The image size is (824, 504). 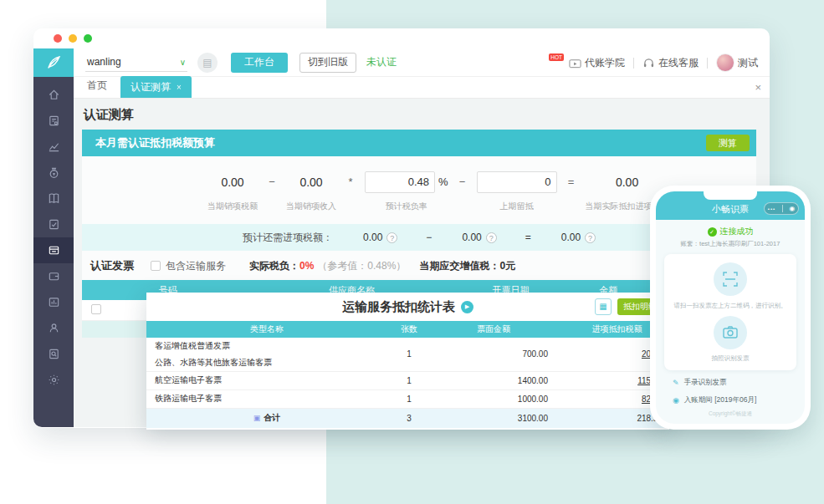 What do you see at coordinates (96, 309) in the screenshot?
I see `row-checkbox` at bounding box center [96, 309].